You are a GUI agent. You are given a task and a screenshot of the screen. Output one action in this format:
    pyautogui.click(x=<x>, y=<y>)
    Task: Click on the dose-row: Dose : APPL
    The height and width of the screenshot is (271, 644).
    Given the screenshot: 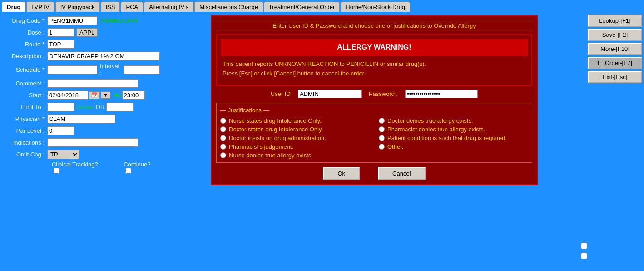 What is the action you would take?
    pyautogui.click(x=82, y=32)
    